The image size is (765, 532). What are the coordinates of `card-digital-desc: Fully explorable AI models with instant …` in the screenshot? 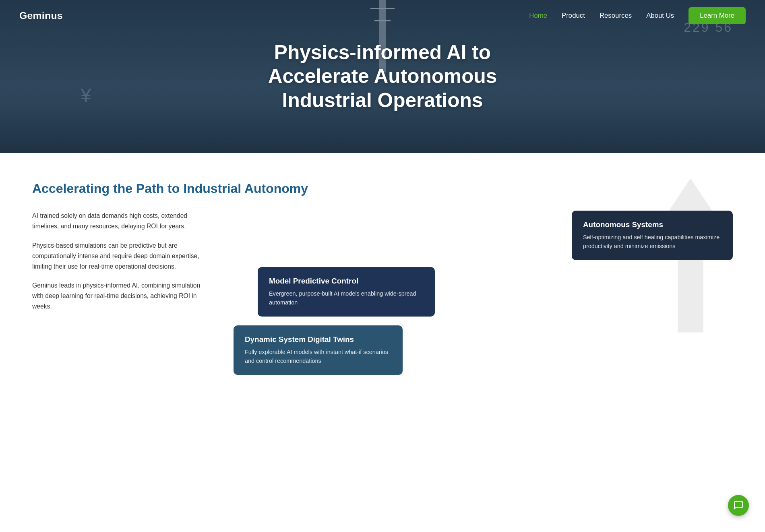 It's located at (318, 357).